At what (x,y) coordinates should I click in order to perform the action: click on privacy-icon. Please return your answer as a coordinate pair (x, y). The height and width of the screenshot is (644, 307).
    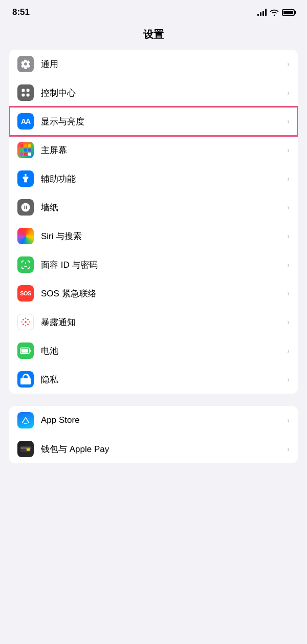
    Looking at the image, I should click on (26, 379).